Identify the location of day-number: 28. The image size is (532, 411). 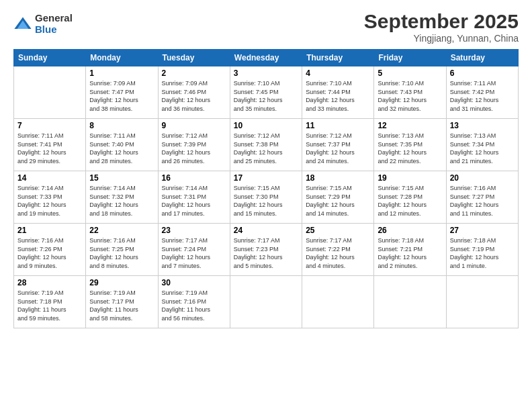
(50, 283).